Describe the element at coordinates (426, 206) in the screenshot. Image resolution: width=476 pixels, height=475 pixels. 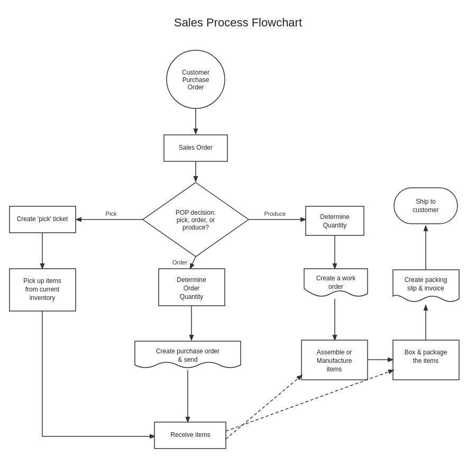
I see `ship-to-customer-shape` at that location.